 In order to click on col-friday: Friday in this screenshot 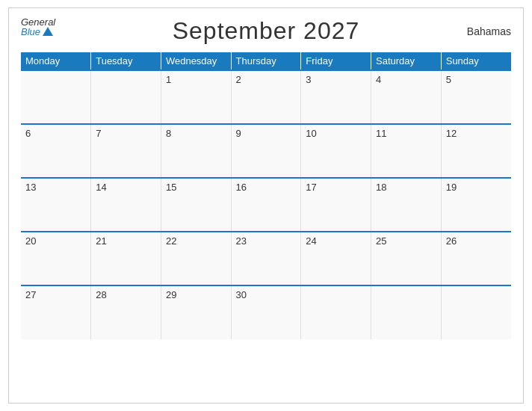, I will do `click(336, 61)`.